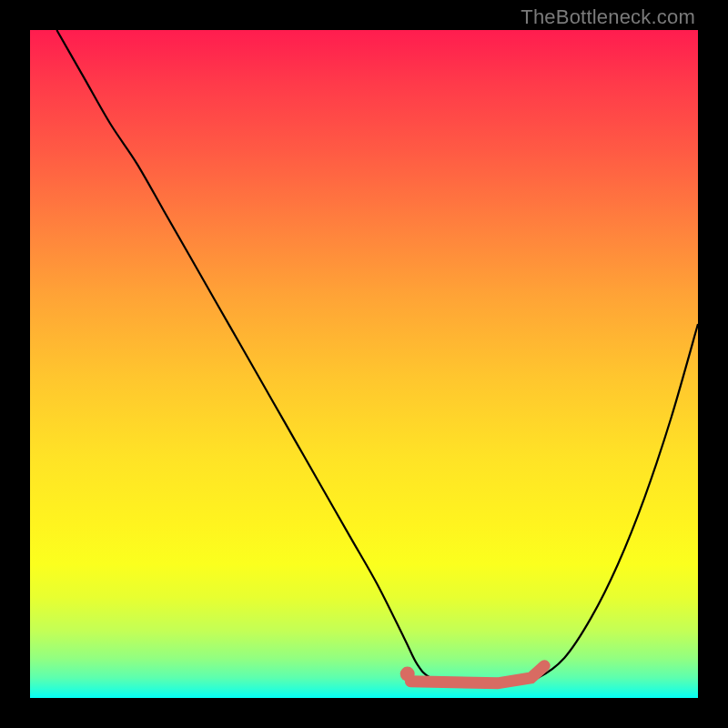 This screenshot has width=728, height=728. I want to click on optimal-range-marker, so click(477, 675).